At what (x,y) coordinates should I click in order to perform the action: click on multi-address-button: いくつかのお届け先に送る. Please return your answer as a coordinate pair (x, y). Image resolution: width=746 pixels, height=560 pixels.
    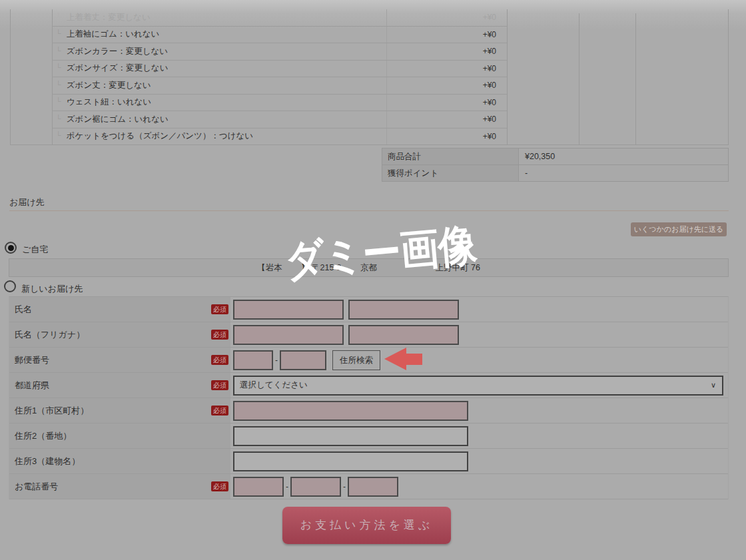
    Looking at the image, I should click on (679, 229).